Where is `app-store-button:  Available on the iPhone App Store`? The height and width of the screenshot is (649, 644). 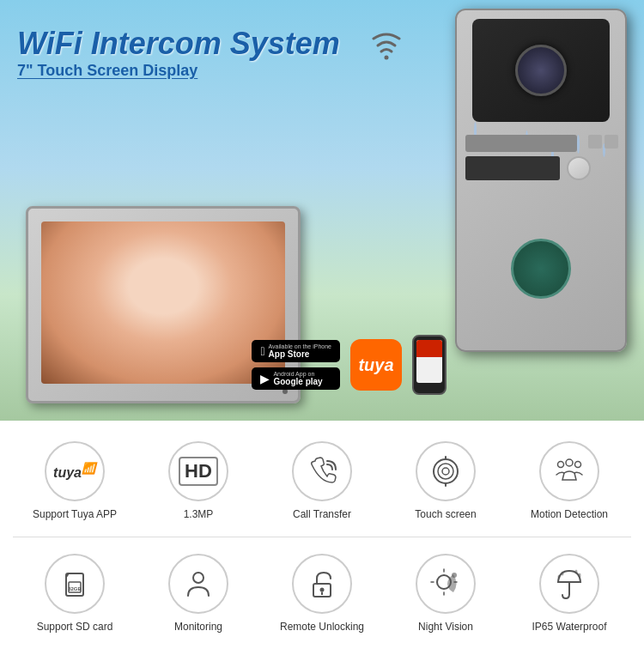
app-store-button:  Available on the iPhone App Store is located at coordinates (295, 351).